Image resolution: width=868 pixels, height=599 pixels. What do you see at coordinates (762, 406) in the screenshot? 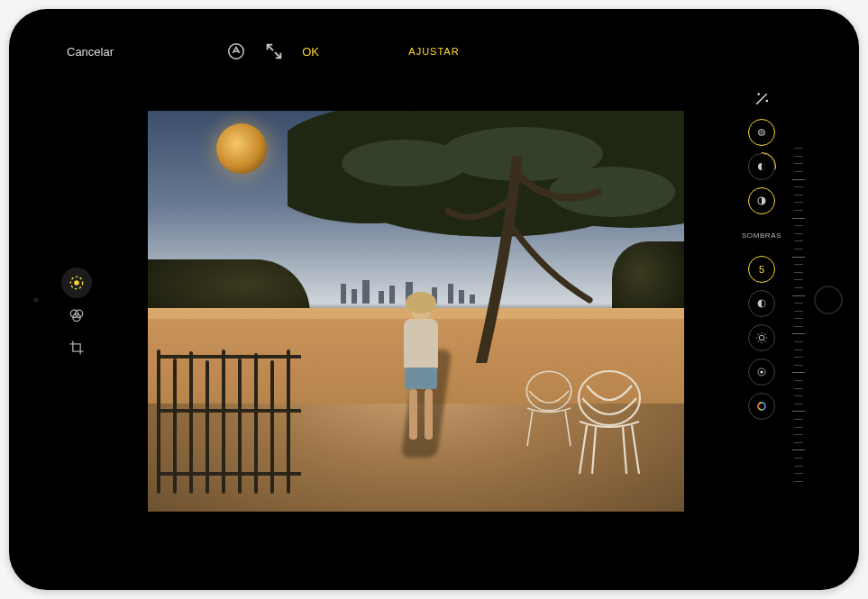
I see `saturation-button` at bounding box center [762, 406].